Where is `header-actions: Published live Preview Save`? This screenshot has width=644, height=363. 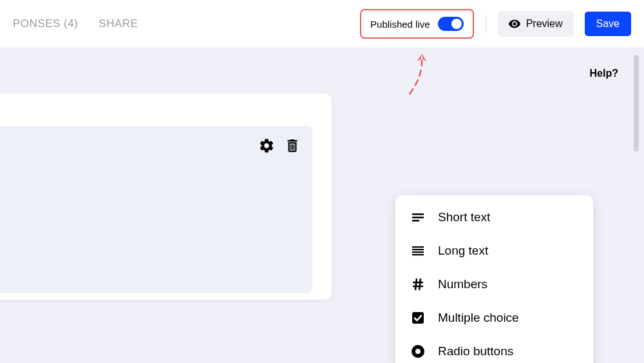 header-actions: Published live Preview Save is located at coordinates (496, 24).